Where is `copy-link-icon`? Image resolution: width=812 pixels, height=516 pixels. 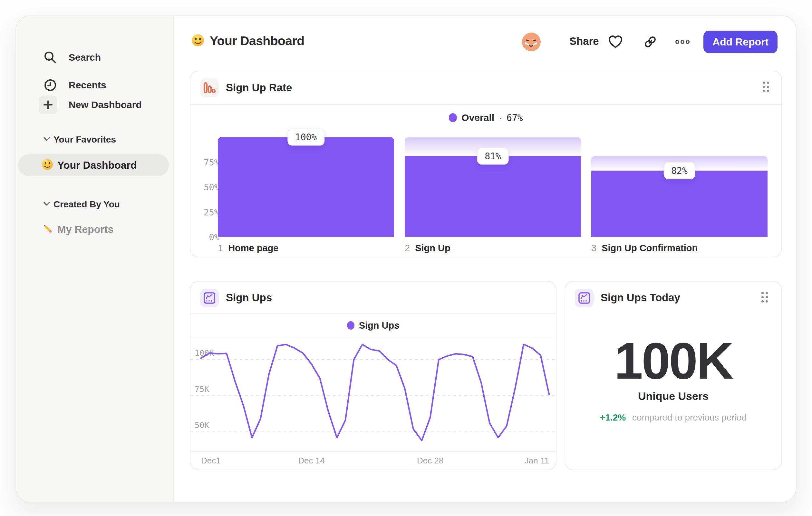 copy-link-icon is located at coordinates (650, 42).